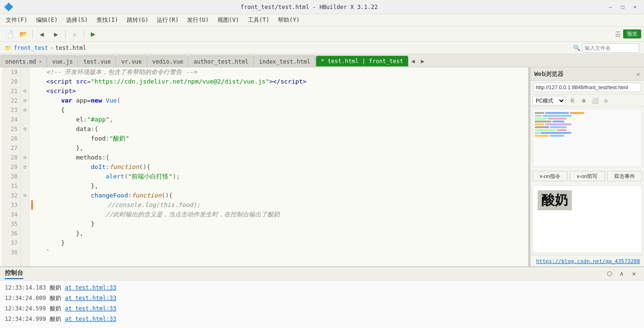 Image resolution: width=644 pixels, height=328 pixels. What do you see at coordinates (309, 7) in the screenshot?
I see `window-title: front_test/test.html - HBuilder X 3.1.22` at bounding box center [309, 7].